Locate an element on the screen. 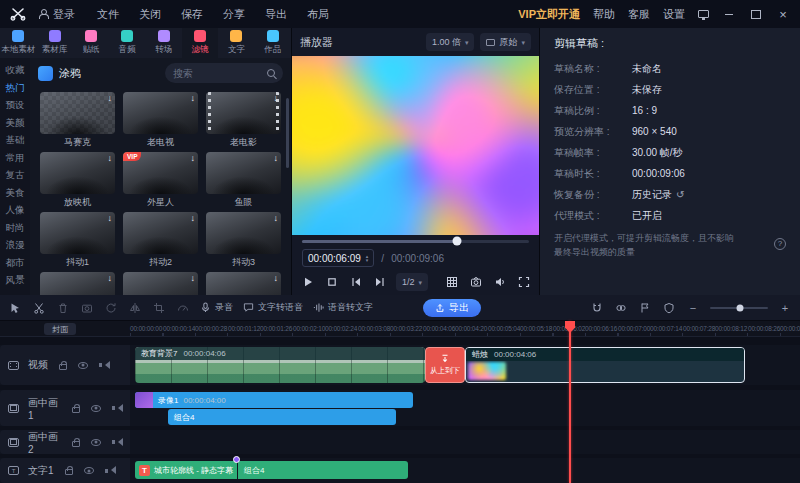 The image size is (800, 483). keyframe-marker is located at coordinates (236, 460).